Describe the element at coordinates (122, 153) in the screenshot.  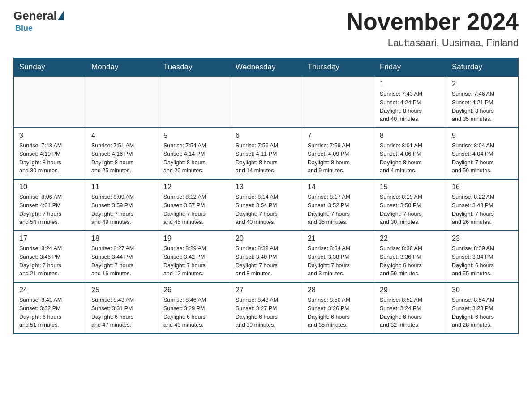
I see `calendar-cell: 4Sunrise: 7:51 AM Sunset: 4:16 PM Daylig…` at that location.